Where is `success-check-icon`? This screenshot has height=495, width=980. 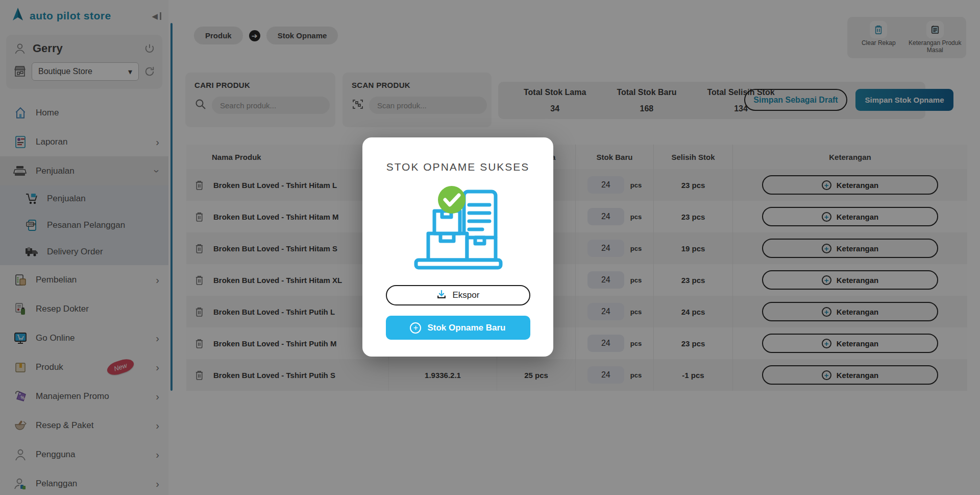 success-check-icon is located at coordinates (452, 200).